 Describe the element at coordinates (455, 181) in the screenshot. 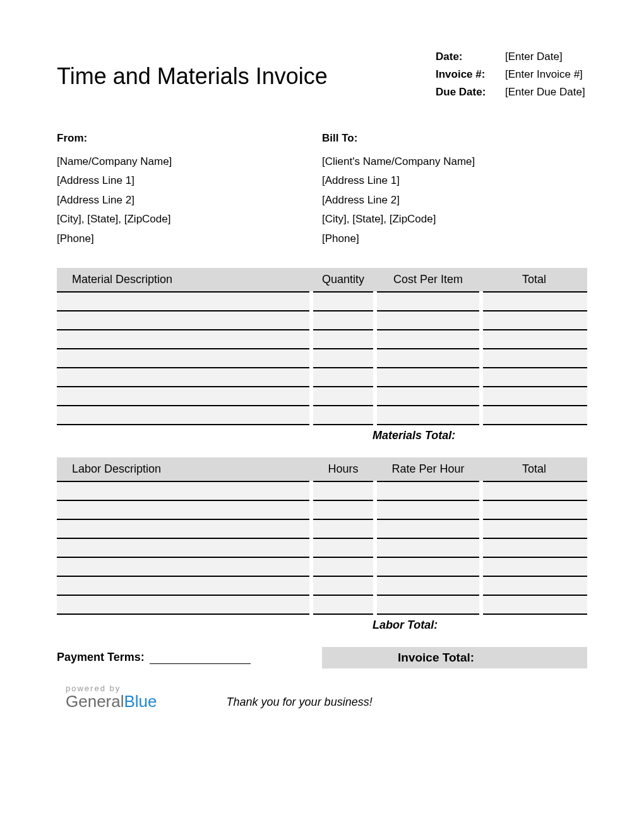

I see `bill-to-address-1: [Address Line 1]` at that location.